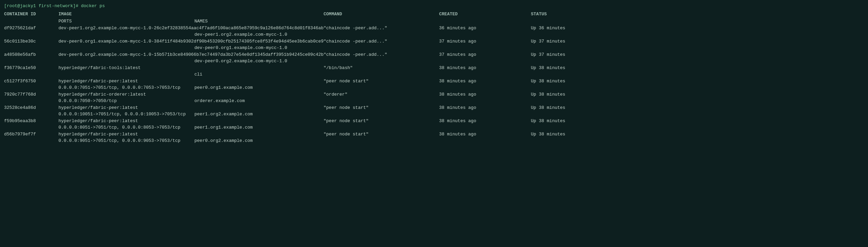 The height and width of the screenshot is (247, 868). Describe the element at coordinates (191, 28) in the screenshot. I see `image-0: dev-peer1.org2.example.com-mycc-1.0-26c2…` at that location.